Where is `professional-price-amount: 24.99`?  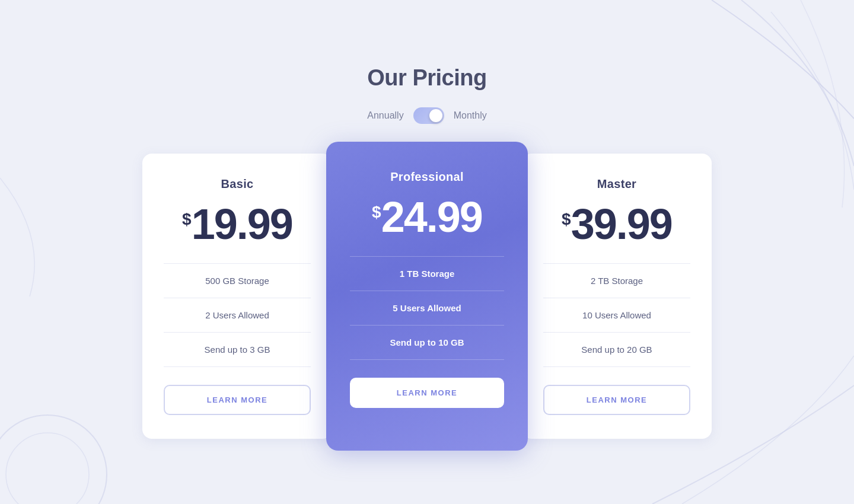
professional-price-amount: 24.99 is located at coordinates (432, 217).